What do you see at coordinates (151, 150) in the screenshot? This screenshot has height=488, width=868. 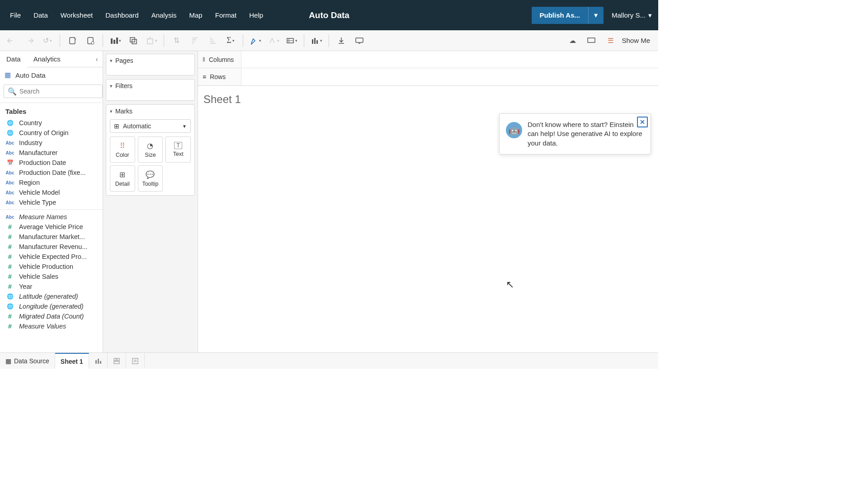 I see `marks-size: ◔Size` at bounding box center [151, 150].